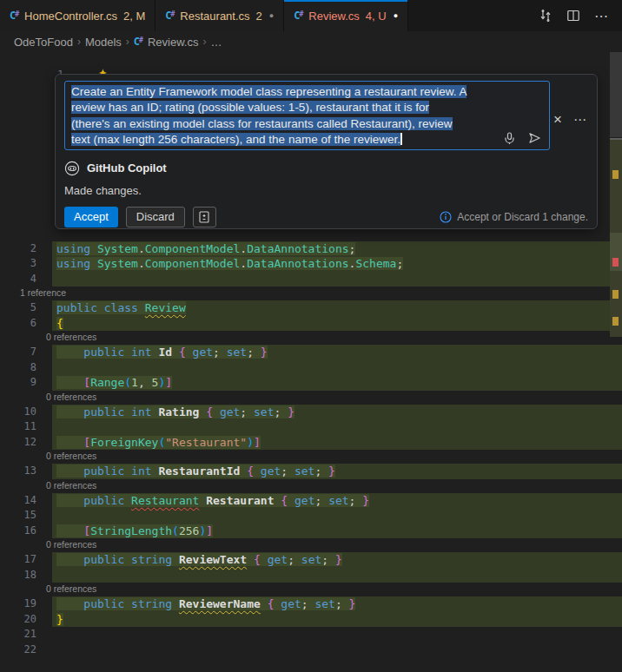 This screenshot has height=672, width=622. What do you see at coordinates (573, 16) in the screenshot?
I see `split-editor-icon` at bounding box center [573, 16].